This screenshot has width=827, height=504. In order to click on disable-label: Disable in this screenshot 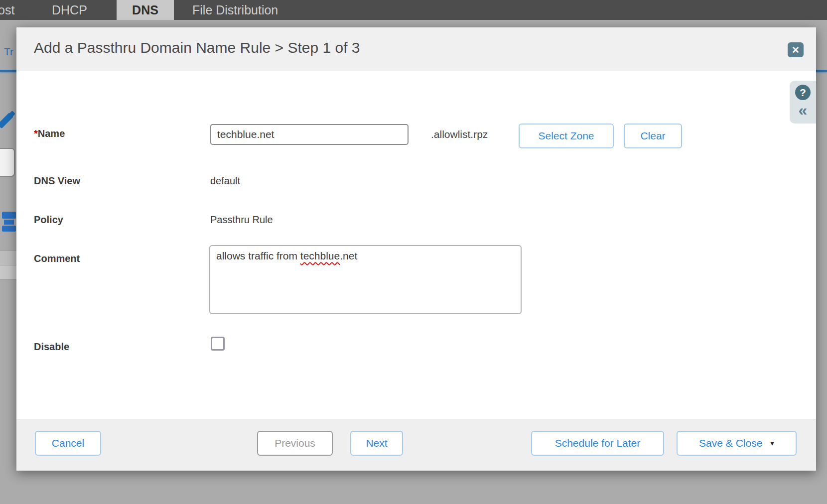, I will do `click(52, 347)`.